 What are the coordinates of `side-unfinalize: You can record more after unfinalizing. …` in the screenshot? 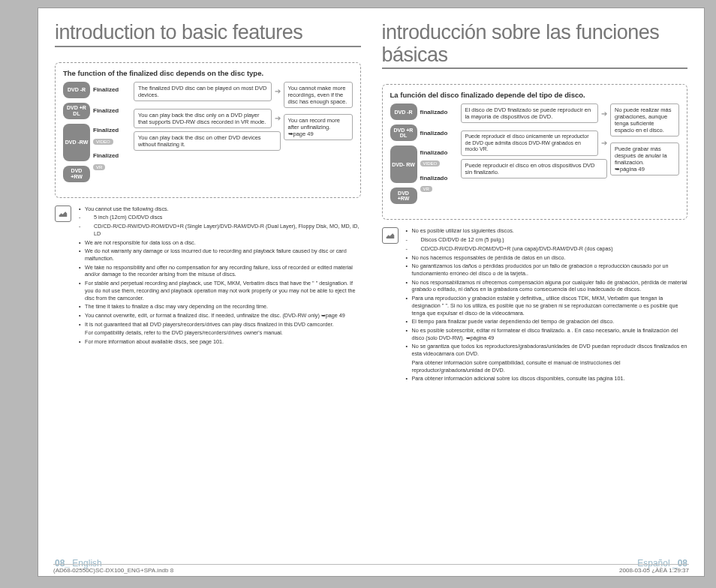 It's located at (318, 128).